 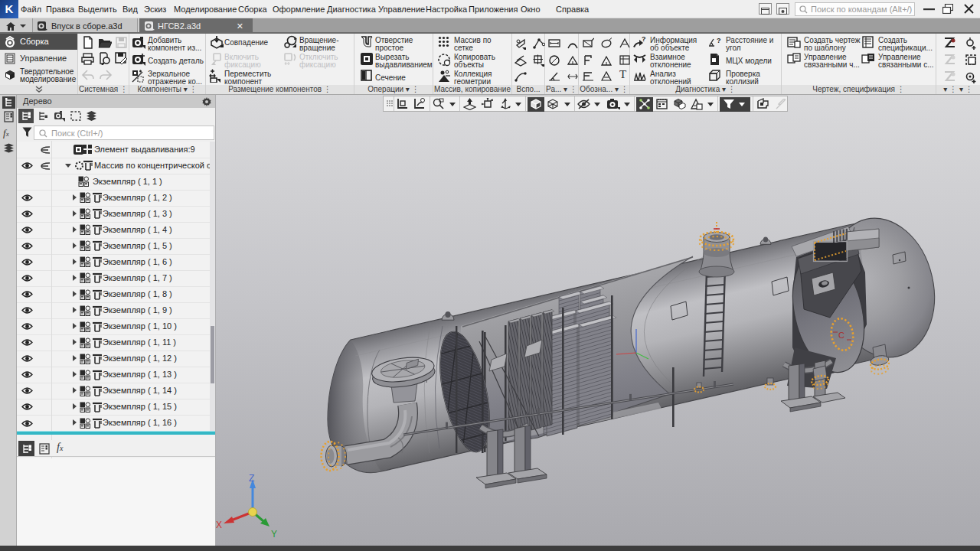 I want to click on svg-text: Z, so click(x=251, y=478).